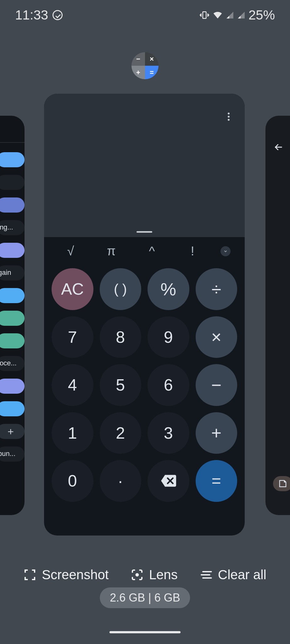 The height and width of the screenshot is (644, 290). What do you see at coordinates (233, 575) in the screenshot?
I see `clear-all-button: Clear all` at bounding box center [233, 575].